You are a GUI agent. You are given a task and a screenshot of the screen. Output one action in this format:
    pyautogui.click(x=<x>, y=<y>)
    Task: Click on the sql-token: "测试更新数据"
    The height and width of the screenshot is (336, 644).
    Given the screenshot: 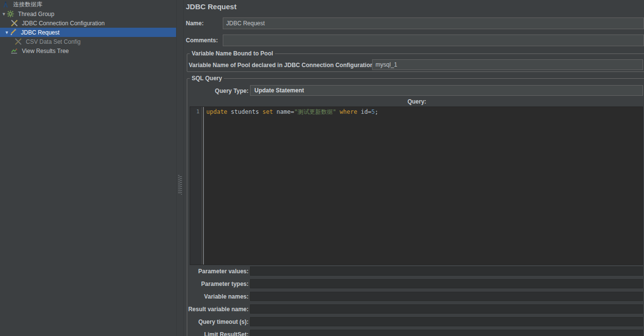 What is the action you would take?
    pyautogui.click(x=315, y=112)
    